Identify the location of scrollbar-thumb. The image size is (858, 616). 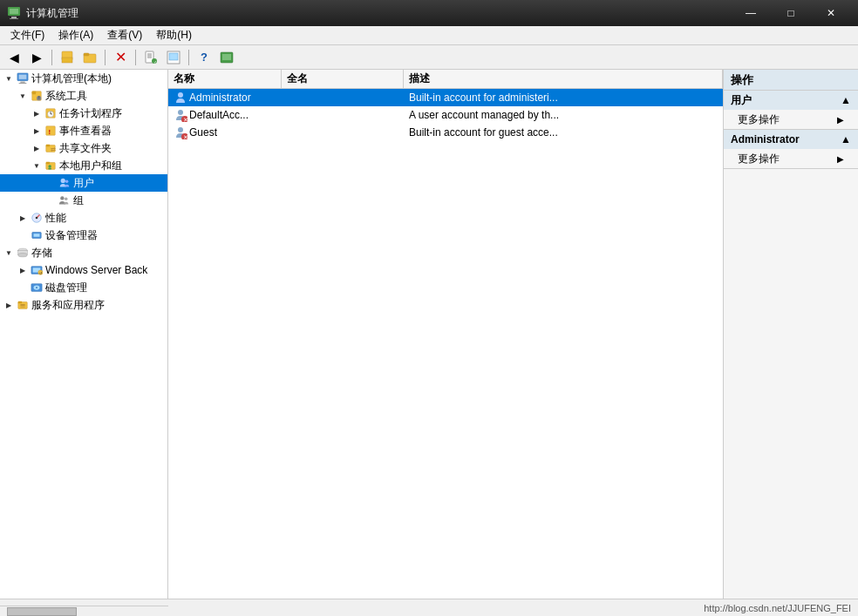
(42, 612).